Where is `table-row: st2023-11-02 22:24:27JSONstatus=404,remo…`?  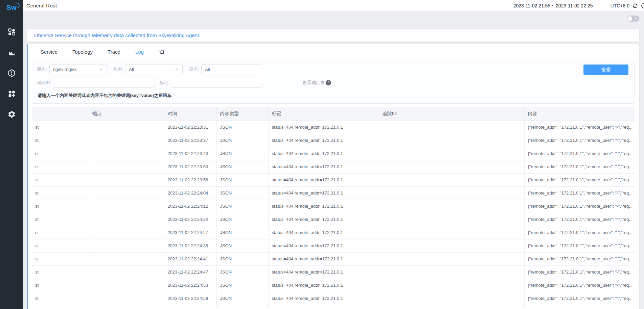
table-row: st2023-11-02 22:24:27JSONstatus=404,remo… is located at coordinates (334, 232).